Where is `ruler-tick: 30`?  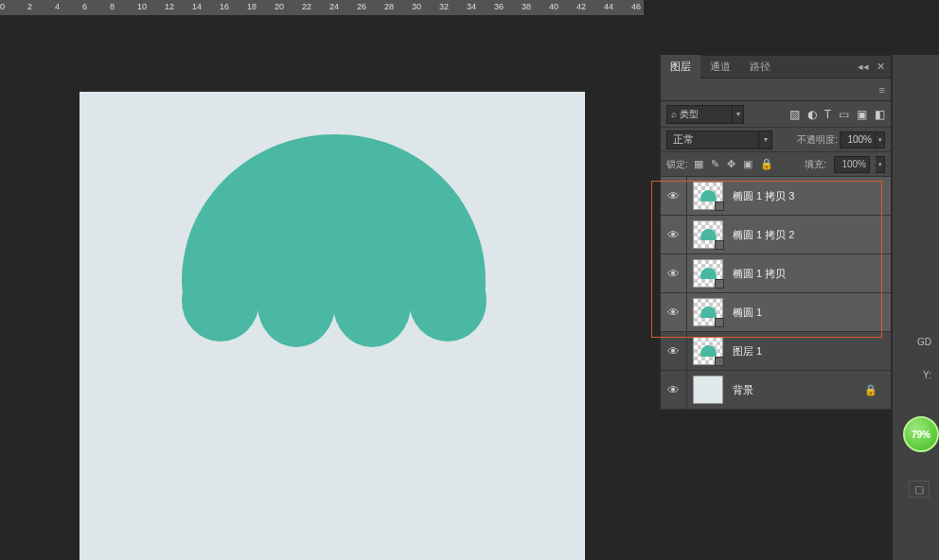 ruler-tick: 30 is located at coordinates (416, 7).